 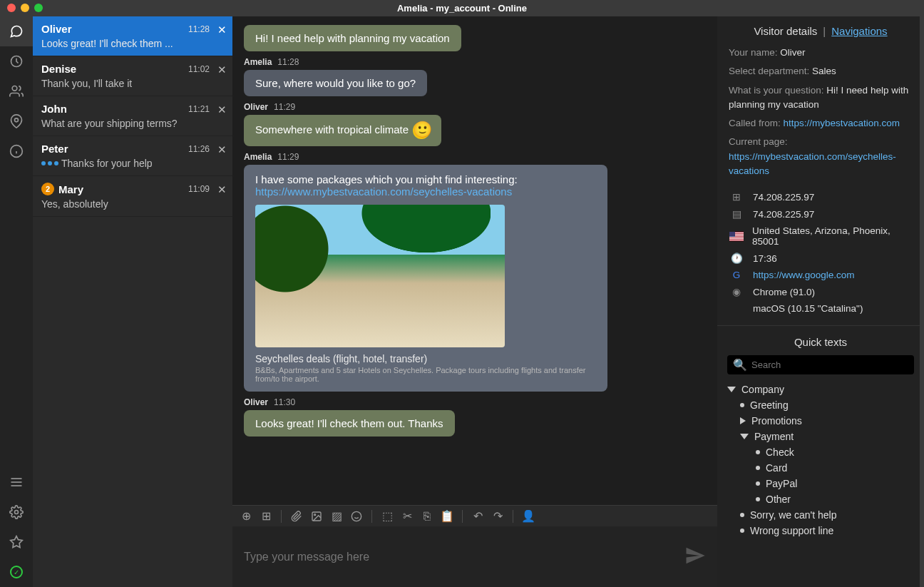 I want to click on send-button, so click(x=695, y=557).